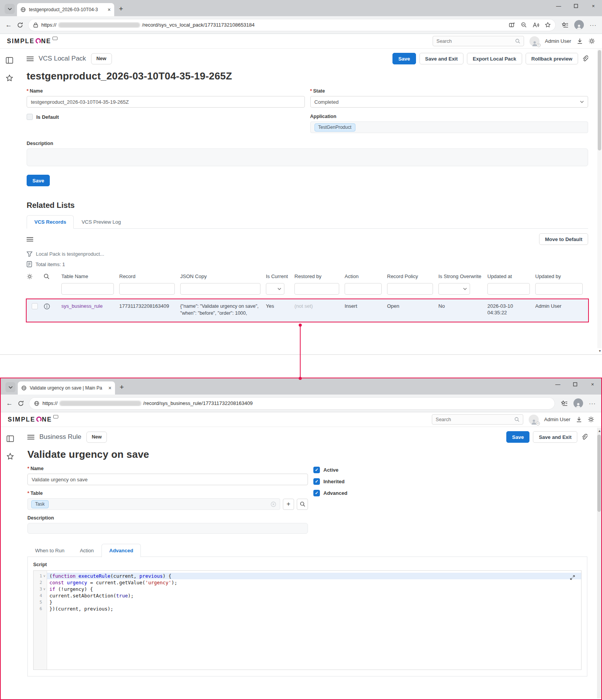  What do you see at coordinates (223, 276) in the screenshot?
I see `column-header: JSON Copy` at bounding box center [223, 276].